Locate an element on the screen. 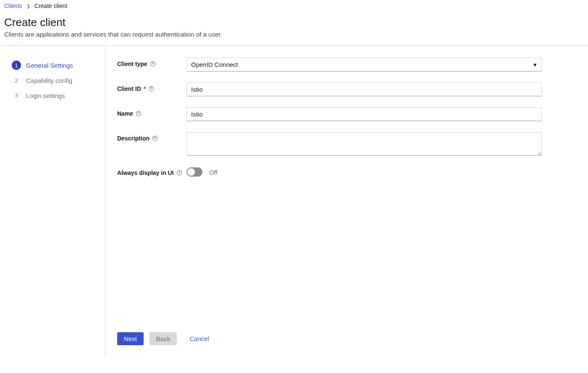 The image size is (588, 373). field-always-display: Always display in UI Off is located at coordinates (329, 172).